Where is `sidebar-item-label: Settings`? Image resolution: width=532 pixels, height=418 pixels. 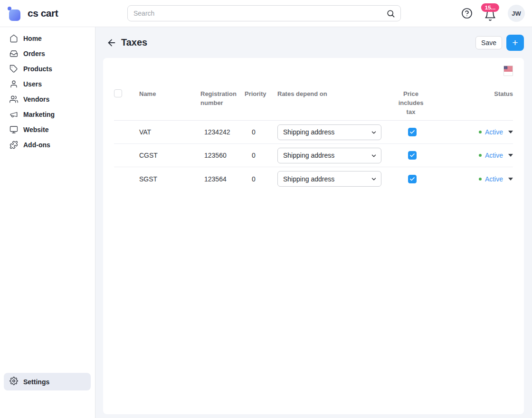 sidebar-item-label: Settings is located at coordinates (36, 382).